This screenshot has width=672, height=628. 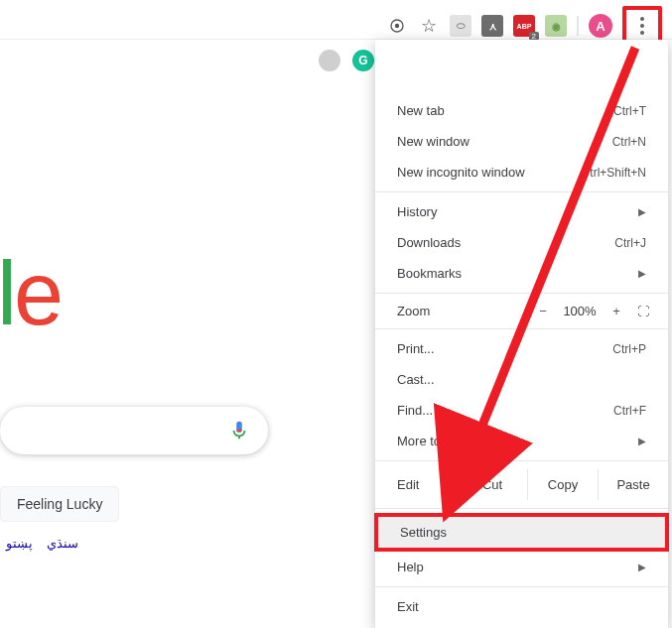 What do you see at coordinates (522, 532) in the screenshot?
I see `highlight-settings: Settings` at bounding box center [522, 532].